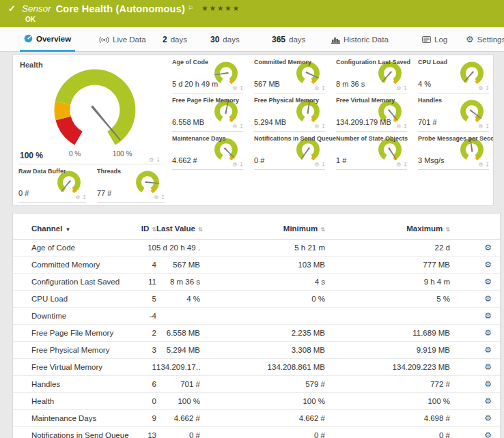 Image resolution: width=504 pixels, height=438 pixels. I want to click on tab-log: Log, so click(434, 40).